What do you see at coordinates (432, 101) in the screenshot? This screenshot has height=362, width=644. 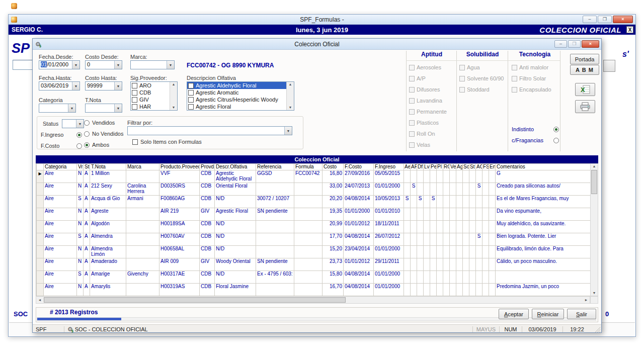 I see `attribute-checkbox: Lavandina` at bounding box center [432, 101].